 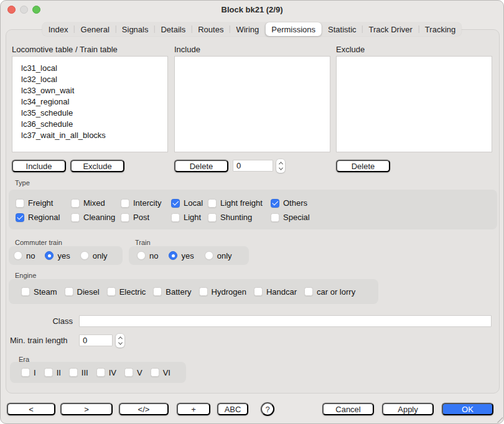 What do you see at coordinates (172, 292) in the screenshot?
I see `checkbox-battery: Battery` at bounding box center [172, 292].